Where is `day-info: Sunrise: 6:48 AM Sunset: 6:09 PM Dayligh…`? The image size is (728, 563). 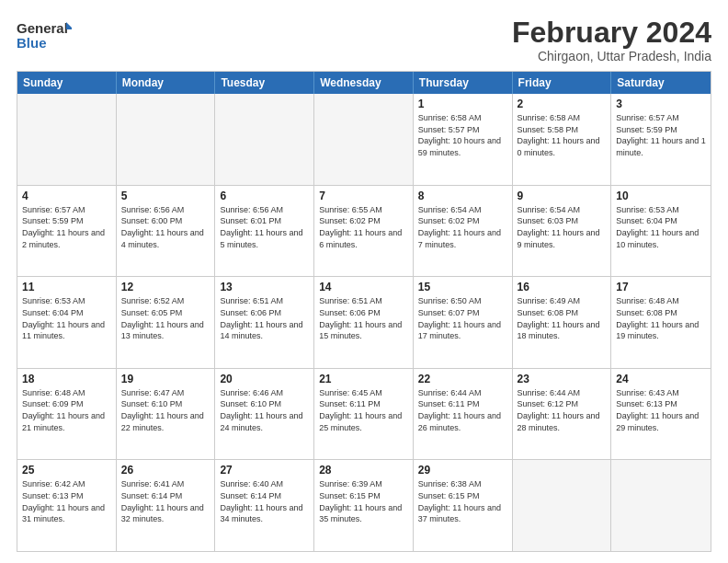 day-info: Sunrise: 6:48 AM Sunset: 6:09 PM Dayligh… is located at coordinates (66, 410).